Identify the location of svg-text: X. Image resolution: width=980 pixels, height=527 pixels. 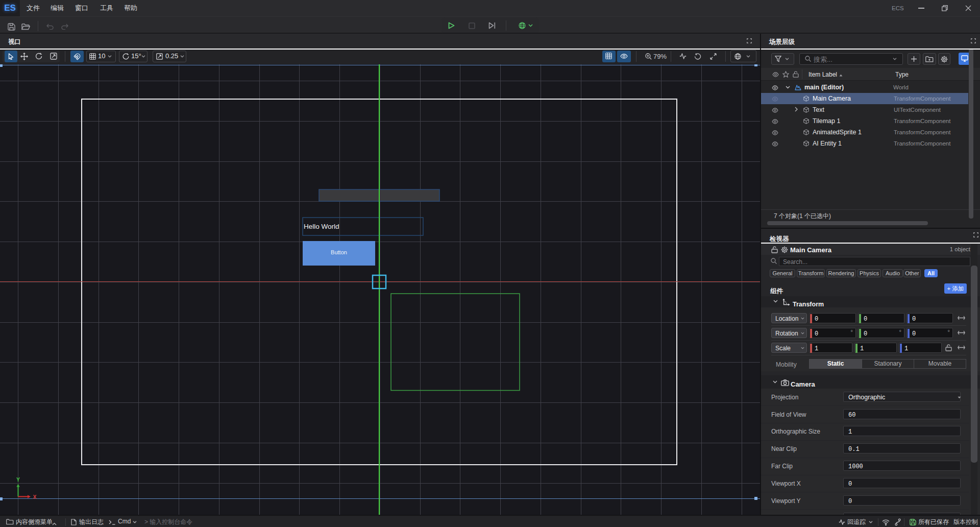
(35, 497).